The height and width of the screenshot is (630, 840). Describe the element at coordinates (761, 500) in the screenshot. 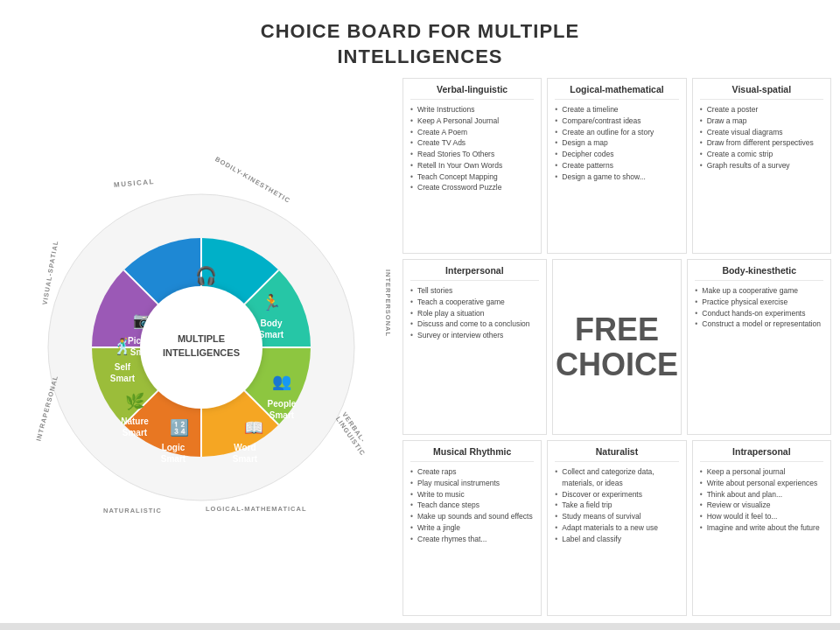

I see `cell-intrapersonal-list: Keep a personal journal Write about pers…` at that location.